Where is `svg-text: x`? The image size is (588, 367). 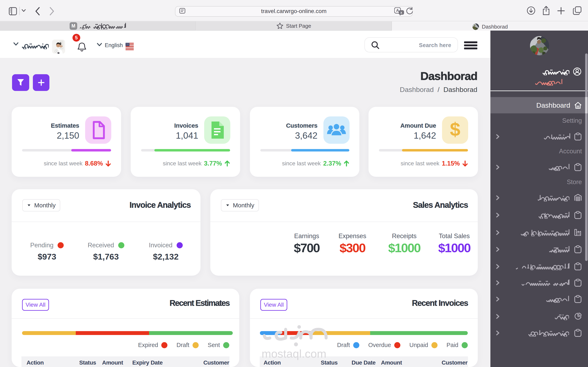
svg-text: x is located at coordinates (401, 13).